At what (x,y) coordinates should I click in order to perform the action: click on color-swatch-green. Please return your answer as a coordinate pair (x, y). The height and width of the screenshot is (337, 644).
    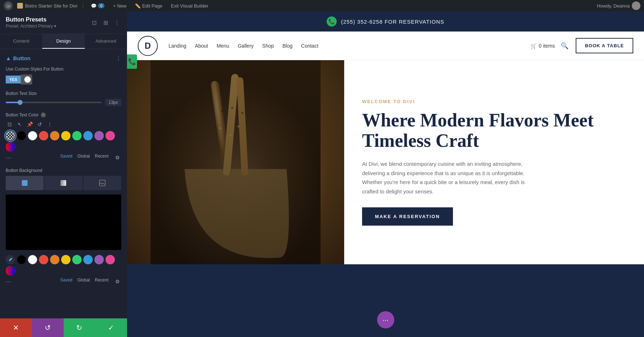
    Looking at the image, I should click on (77, 136).